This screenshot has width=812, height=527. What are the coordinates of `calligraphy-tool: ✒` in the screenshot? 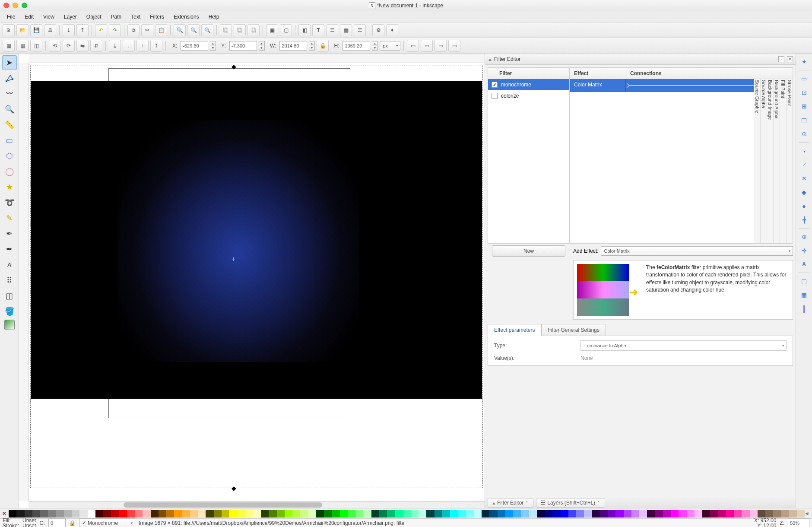 It's located at (10, 249).